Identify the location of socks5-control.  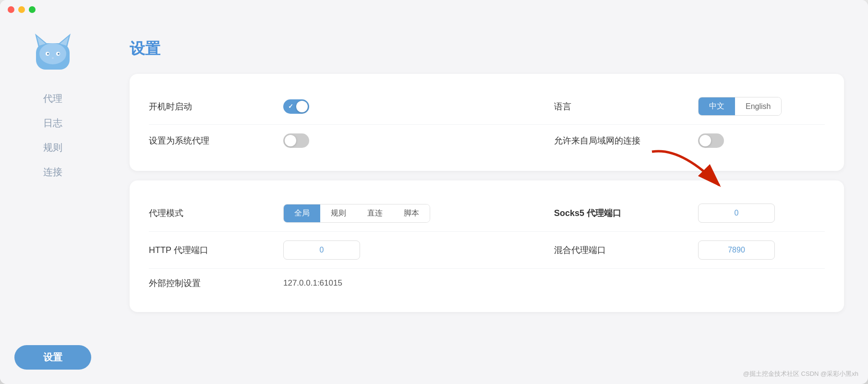
(761, 213).